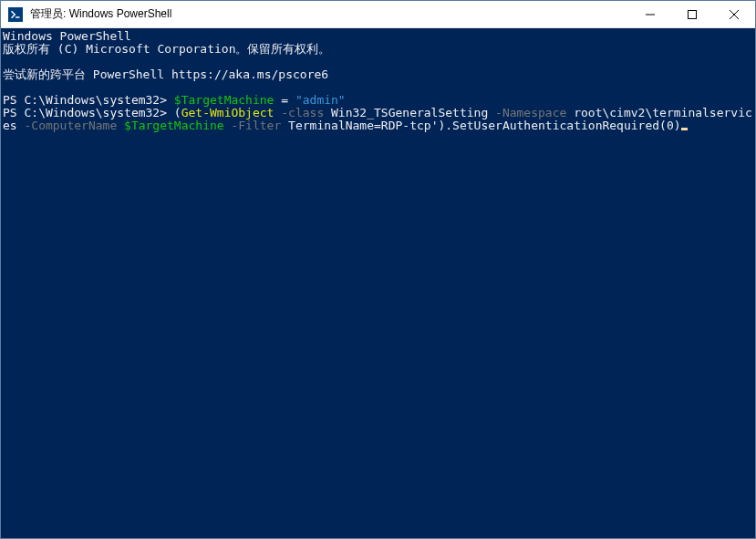 The image size is (756, 539). I want to click on variable-target: $TargetMachine, so click(224, 100).